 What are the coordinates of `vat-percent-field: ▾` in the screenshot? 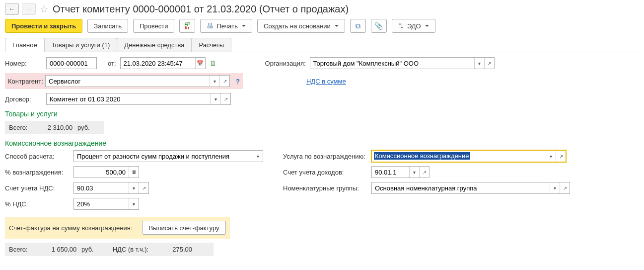 It's located at (106, 204).